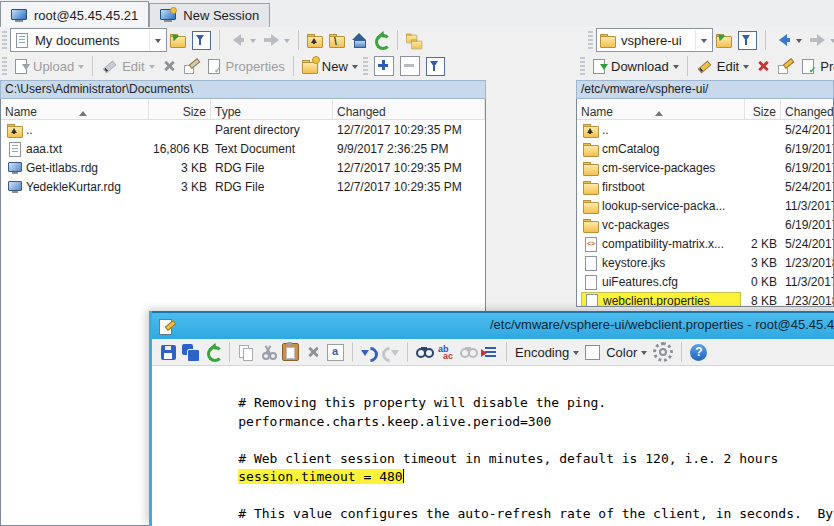 Image resolution: width=834 pixels, height=526 pixels. What do you see at coordinates (243, 186) in the screenshot?
I see `file-row: YedekleKurtar.rdg 3 KB RDG File 12/7/201…` at bounding box center [243, 186].